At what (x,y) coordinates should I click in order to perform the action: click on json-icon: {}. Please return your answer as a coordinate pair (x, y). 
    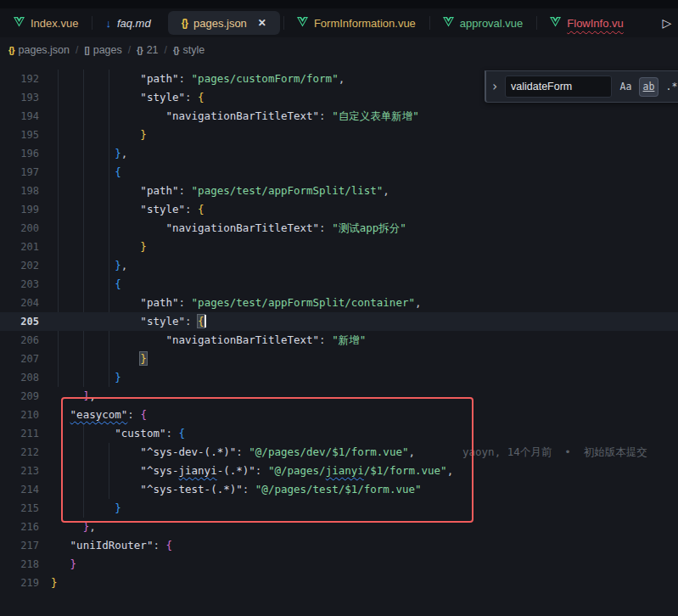
    Looking at the image, I should click on (185, 23).